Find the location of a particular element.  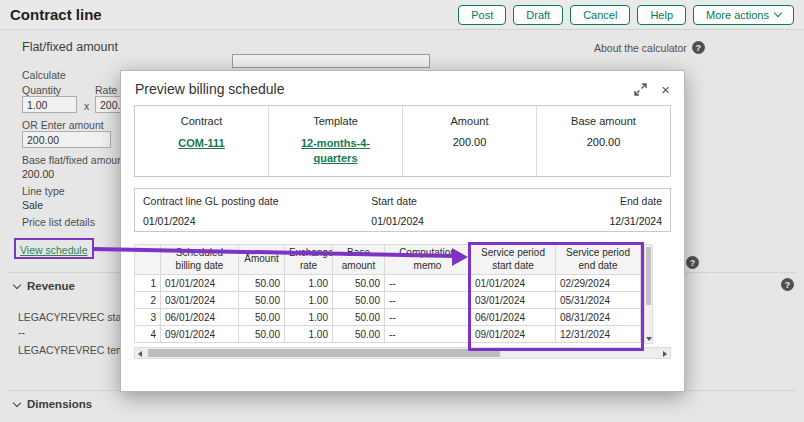

horizontal-scrollbar is located at coordinates (402, 353).